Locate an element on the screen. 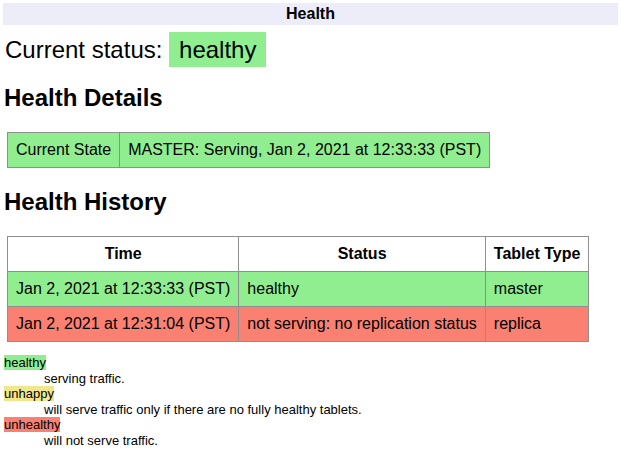 The height and width of the screenshot is (452, 621). legend-term-healthy-badge: healthy is located at coordinates (25, 362).